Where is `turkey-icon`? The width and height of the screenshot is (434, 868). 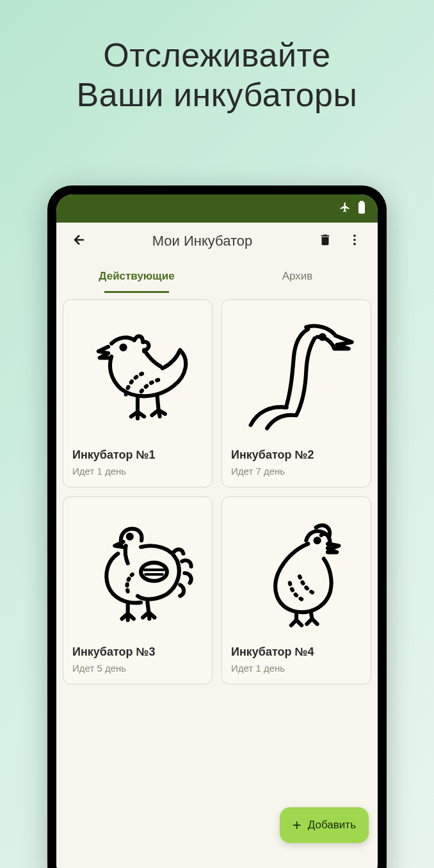 turkey-icon is located at coordinates (138, 573).